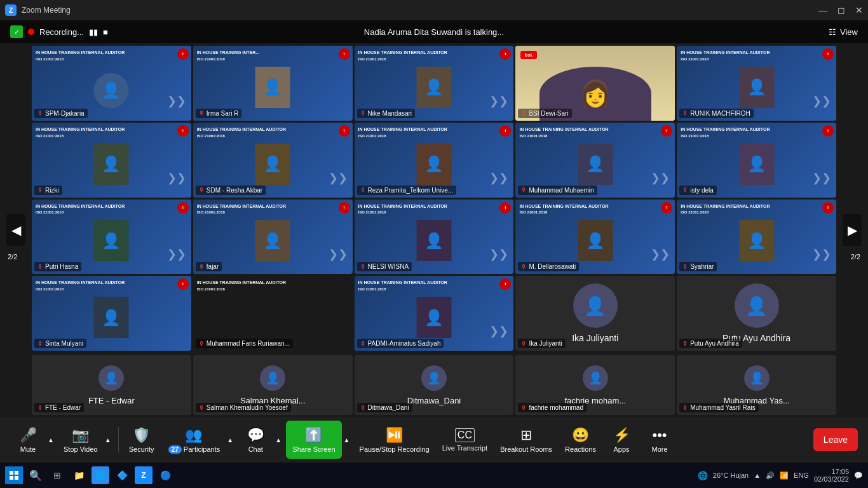 The image size is (868, 488). What do you see at coordinates (165, 475) in the screenshot?
I see `app-taskbar-button: 🔵` at bounding box center [165, 475].